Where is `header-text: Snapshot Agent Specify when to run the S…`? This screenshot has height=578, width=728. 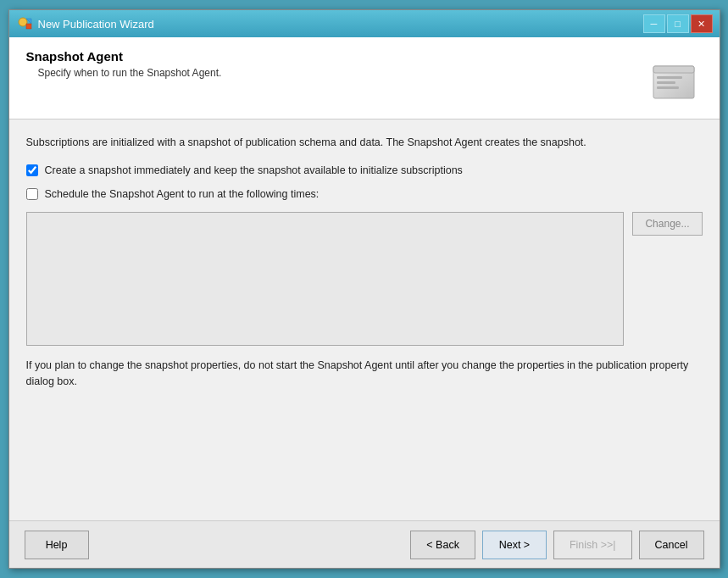 header-text: Snapshot Agent Specify when to run the S… is located at coordinates (124, 64).